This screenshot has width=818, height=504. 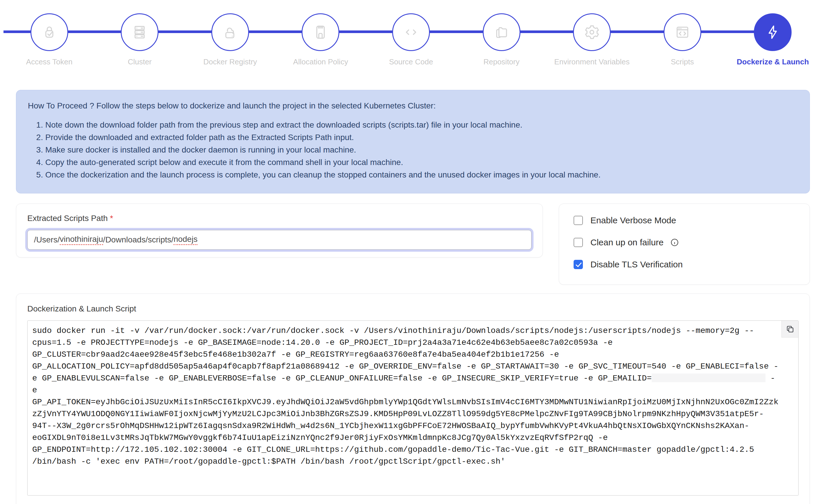 What do you see at coordinates (627, 243) in the screenshot?
I see `checkbox-label: Clean up on failure` at bounding box center [627, 243].